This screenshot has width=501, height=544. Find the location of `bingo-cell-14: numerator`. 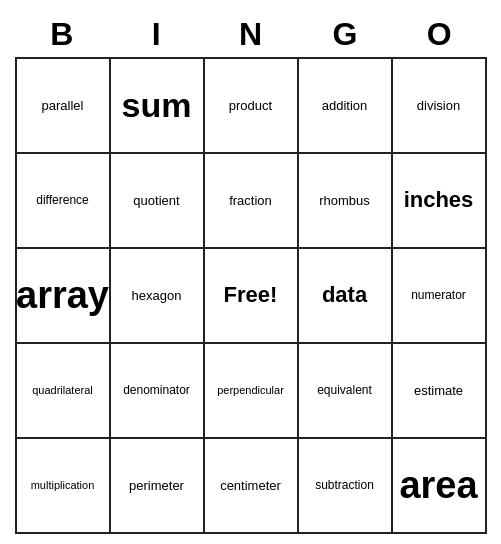

bingo-cell-14: numerator is located at coordinates (440, 296).